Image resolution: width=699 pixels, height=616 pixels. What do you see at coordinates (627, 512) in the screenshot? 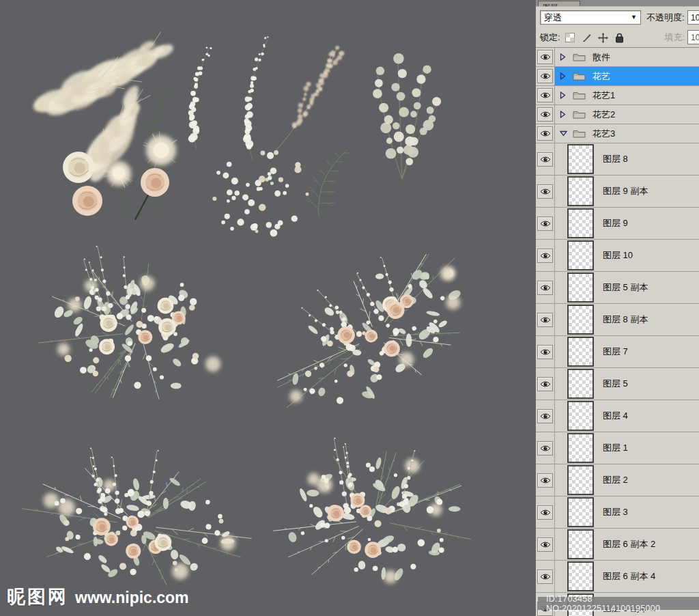
I see `layer-row-content: 图层 3` at bounding box center [627, 512].